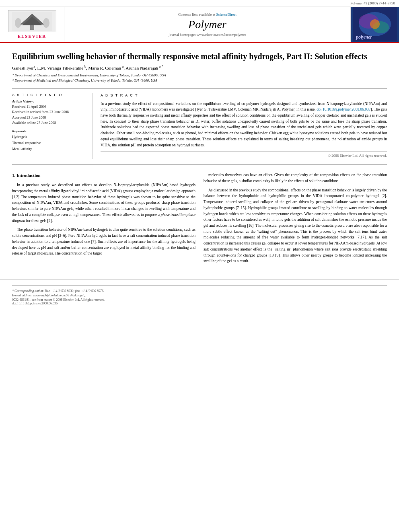 The image size is (399, 532). I want to click on body-left-col: 1. Introduction In a previous study we d…, so click(104, 220).